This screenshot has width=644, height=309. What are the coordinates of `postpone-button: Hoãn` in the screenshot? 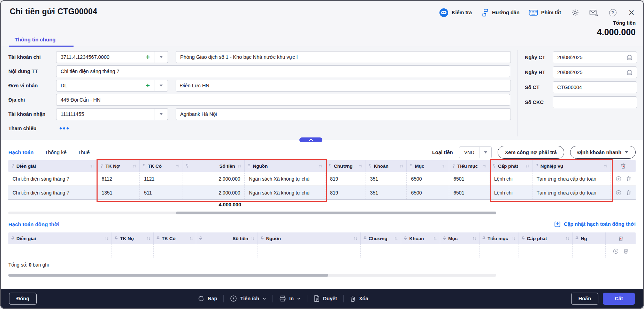 It's located at (585, 299).